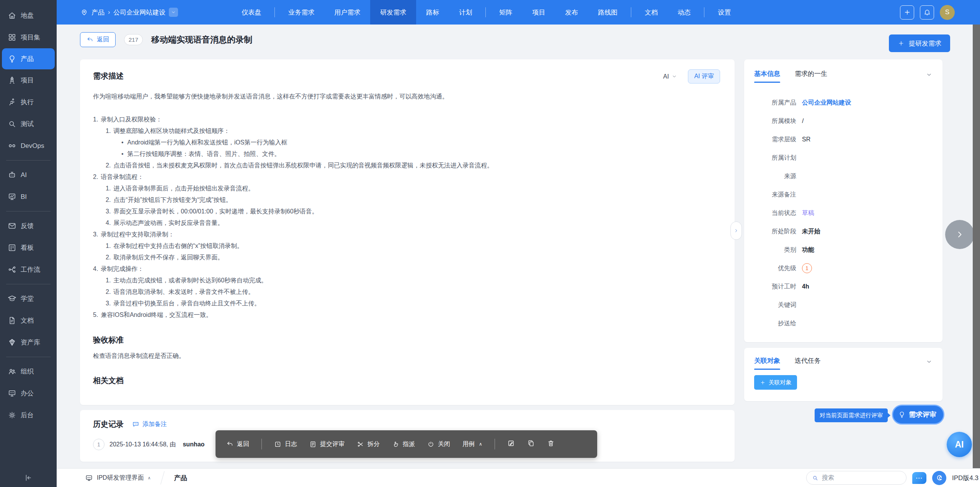  Describe the element at coordinates (28, 343) in the screenshot. I see `sidebar-item-资产库: 资产库` at that location.